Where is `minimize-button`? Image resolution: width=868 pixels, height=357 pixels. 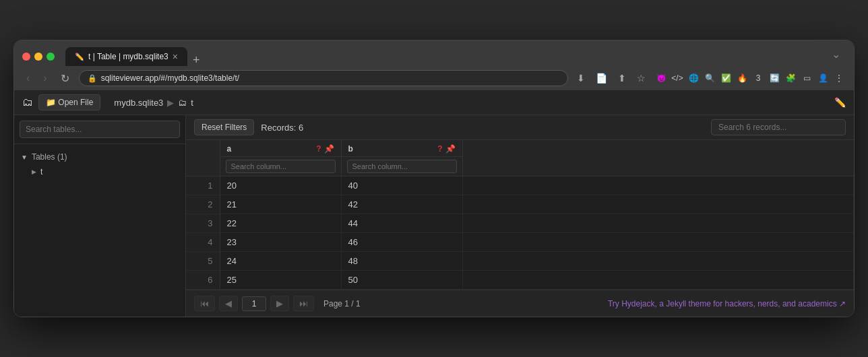 minimize-button is located at coordinates (38, 57).